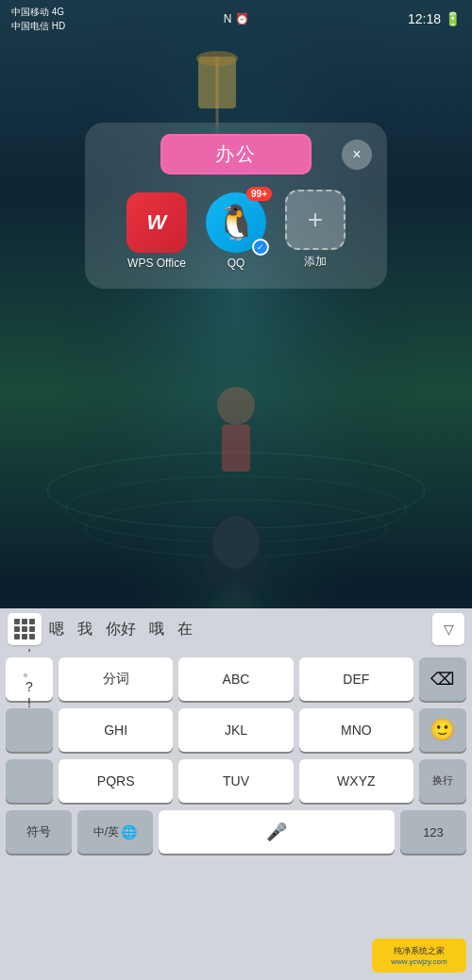  What do you see at coordinates (425, 19) in the screenshot?
I see `clock-display: 12:18` at bounding box center [425, 19].